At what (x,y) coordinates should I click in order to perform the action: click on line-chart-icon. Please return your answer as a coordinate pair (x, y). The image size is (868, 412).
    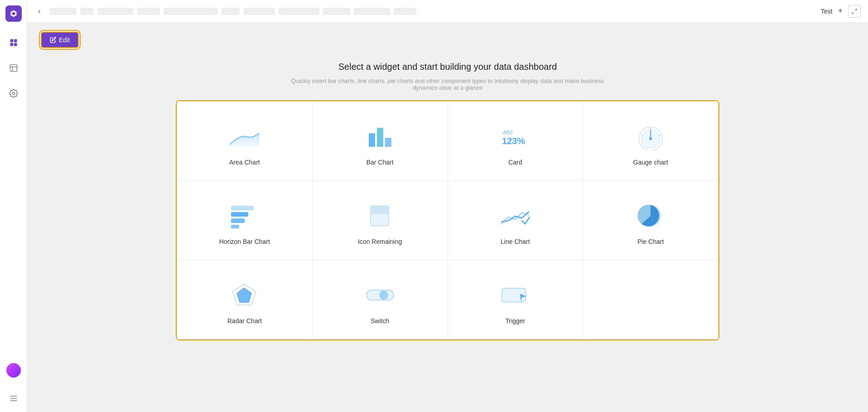
    Looking at the image, I should click on (515, 216).